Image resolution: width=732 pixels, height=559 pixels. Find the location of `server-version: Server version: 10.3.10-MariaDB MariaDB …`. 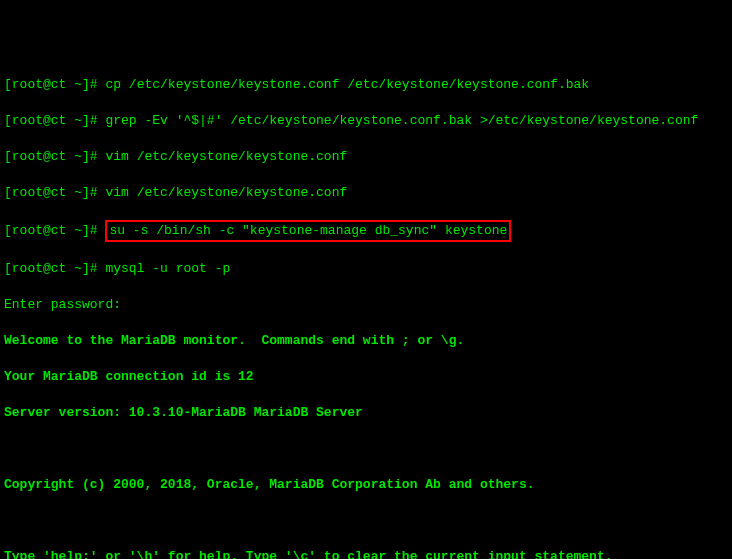

server-version: Server version: 10.3.10-MariaDB MariaDB … is located at coordinates (366, 413).